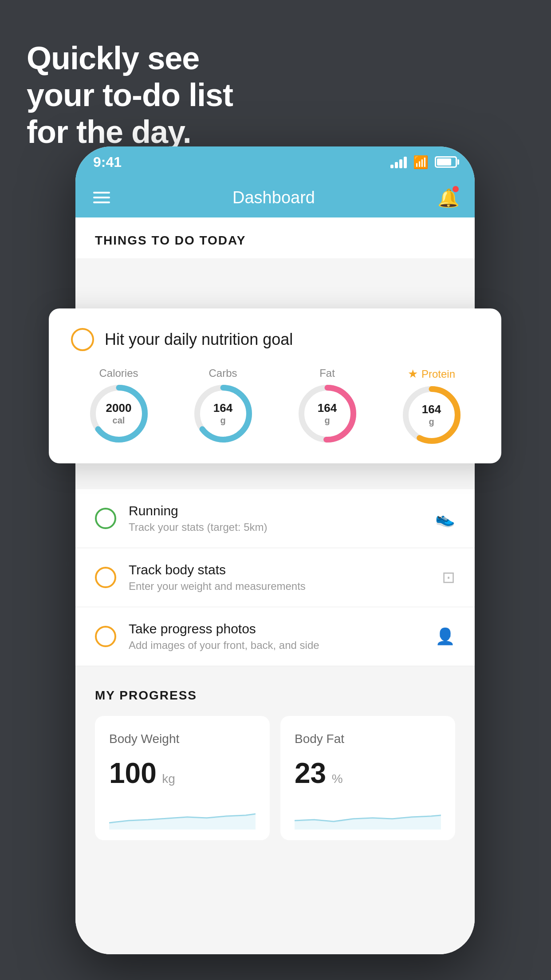 This screenshot has width=551, height=980. What do you see at coordinates (223, 414) in the screenshot?
I see `carbs-chart: 164 g` at bounding box center [223, 414].